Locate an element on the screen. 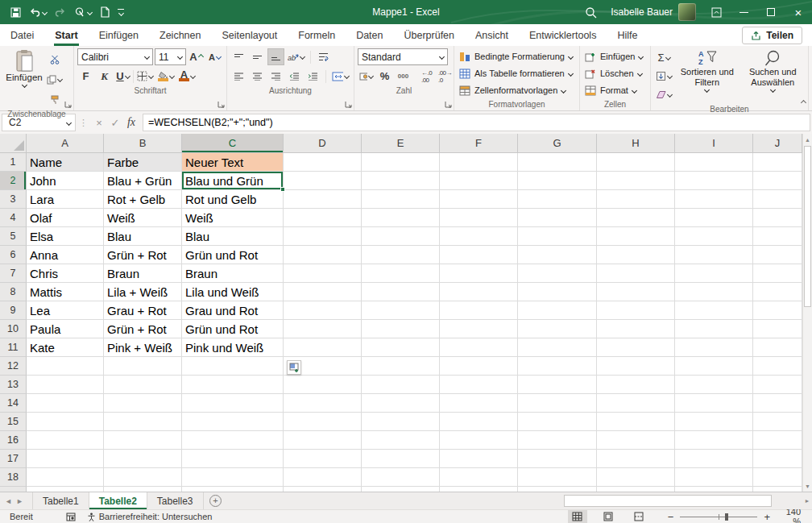 This screenshot has width=812, height=523. zoom-in-button: + is located at coordinates (767, 517).